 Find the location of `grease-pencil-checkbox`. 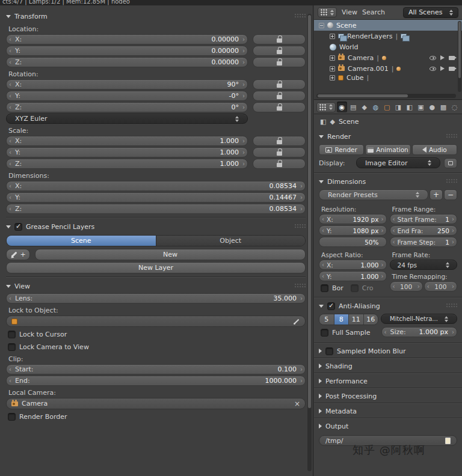

grease-pencil-checkbox is located at coordinates (18, 227).